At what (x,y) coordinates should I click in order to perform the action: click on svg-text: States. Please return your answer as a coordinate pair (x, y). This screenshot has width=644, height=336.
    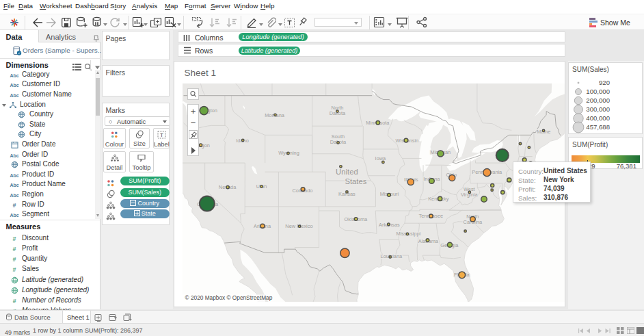
    Looking at the image, I should click on (355, 181).